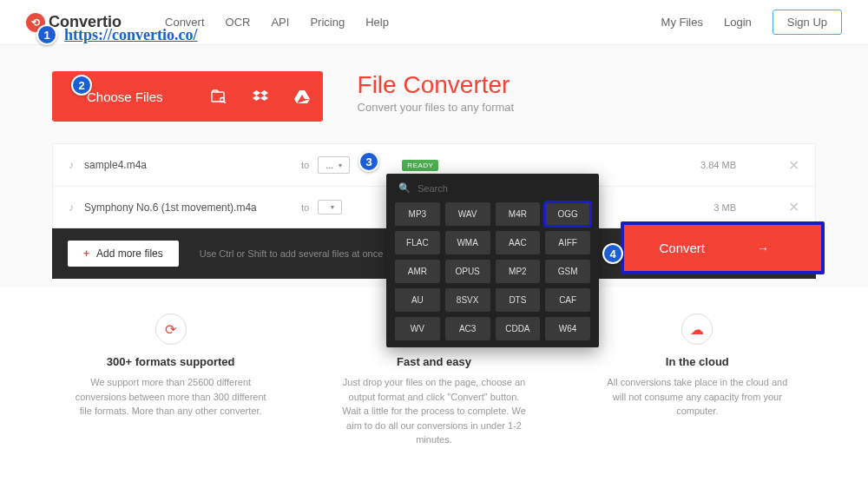 This screenshot has height=495, width=868. I want to click on annotation-number: 4, so click(613, 254).